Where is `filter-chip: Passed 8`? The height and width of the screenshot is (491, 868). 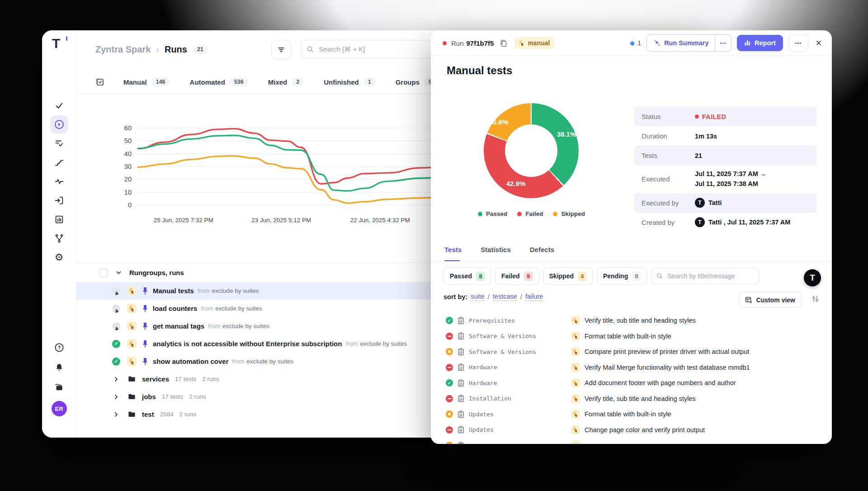 filter-chip: Passed 8 is located at coordinates (467, 276).